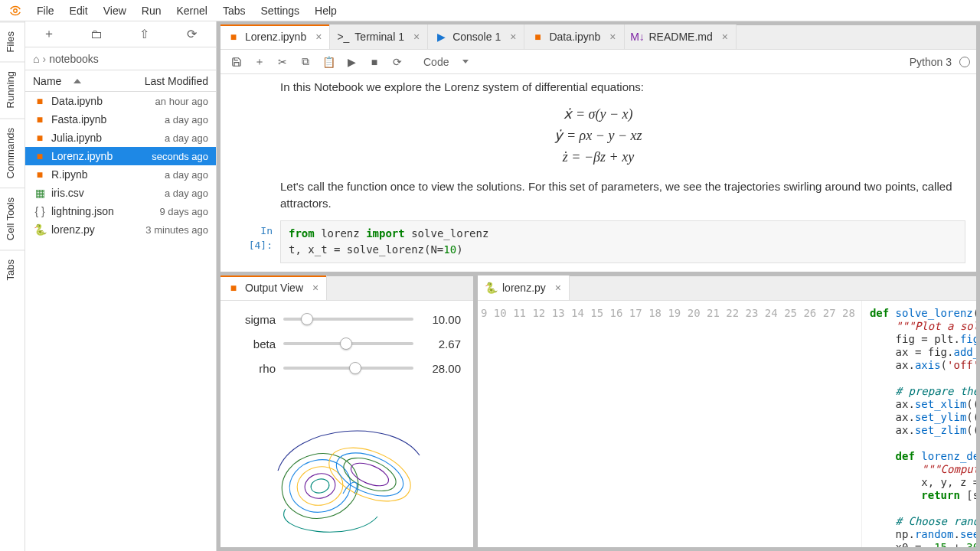  Describe the element at coordinates (121, 156) in the screenshot. I see `file-row: ■Lorenz.ipynbseconds ago` at that location.